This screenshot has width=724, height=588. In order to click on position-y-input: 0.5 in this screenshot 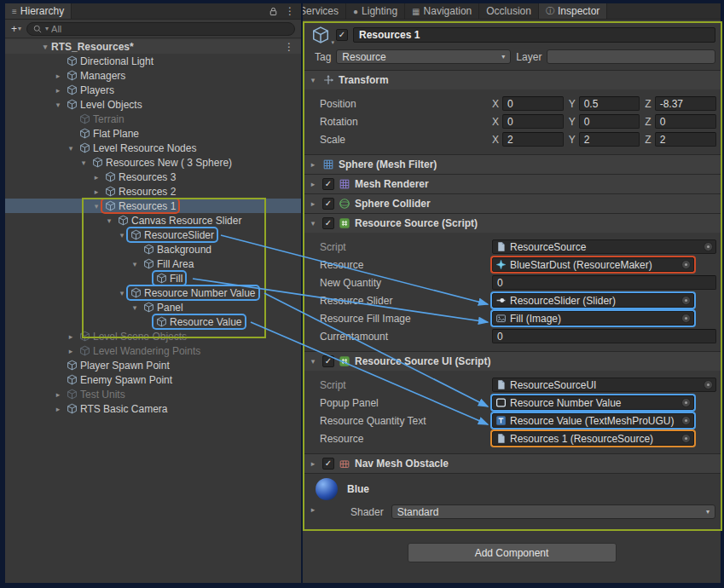, I will do `click(610, 104)`.